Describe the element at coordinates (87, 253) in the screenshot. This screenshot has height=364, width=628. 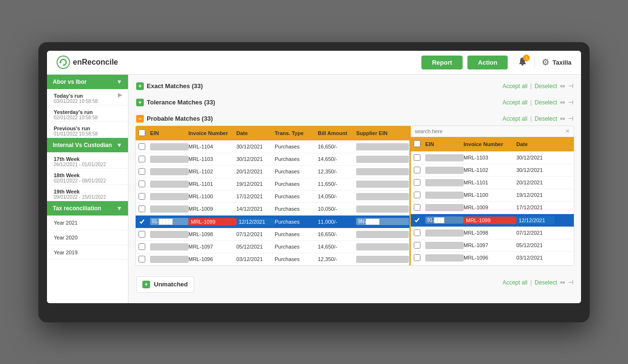
I see `sidebar-item-year2019: Year 2019` at that location.